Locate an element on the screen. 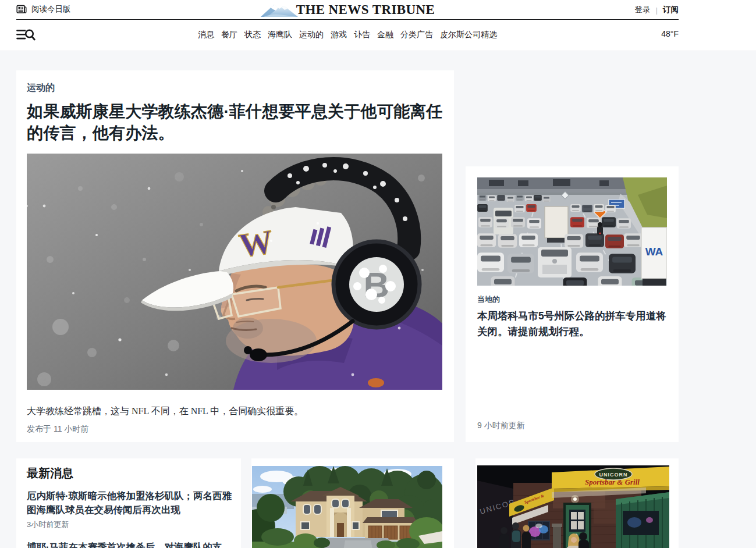 The width and height of the screenshot is (756, 548). bar-image: UNICORN UNICORN Sportsbar & Grill Sports… is located at coordinates (573, 507).